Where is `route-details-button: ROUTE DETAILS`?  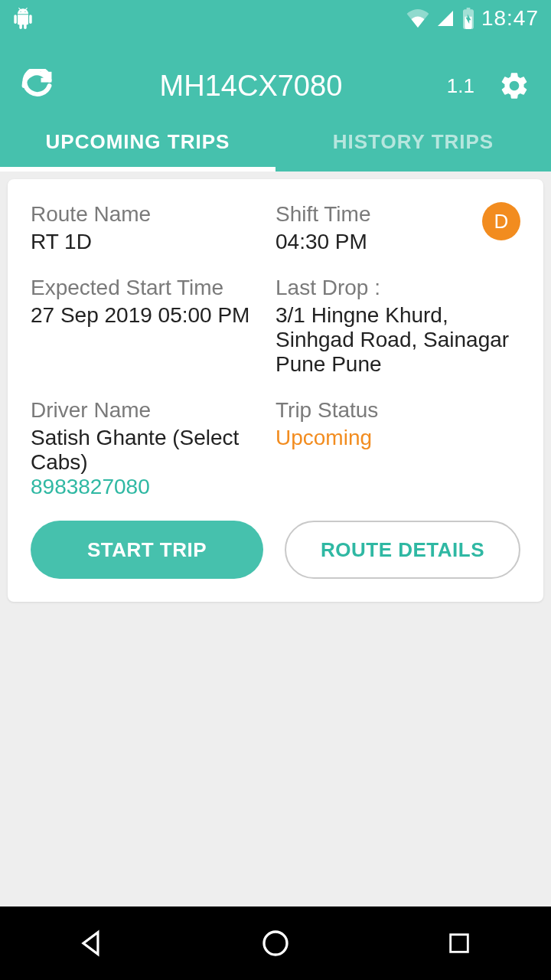 route-details-button: ROUTE DETAILS is located at coordinates (403, 550).